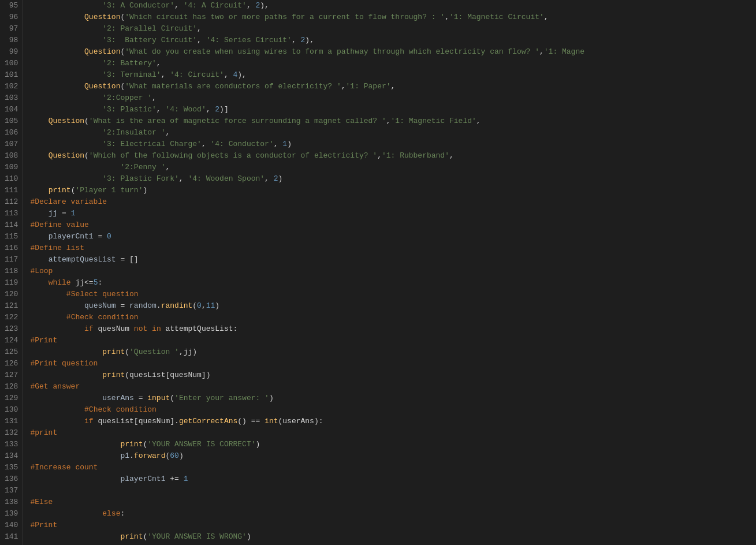 The height and width of the screenshot is (545, 756). I want to click on code-line: if quesNum not in attemptQuesList:, so click(393, 329).